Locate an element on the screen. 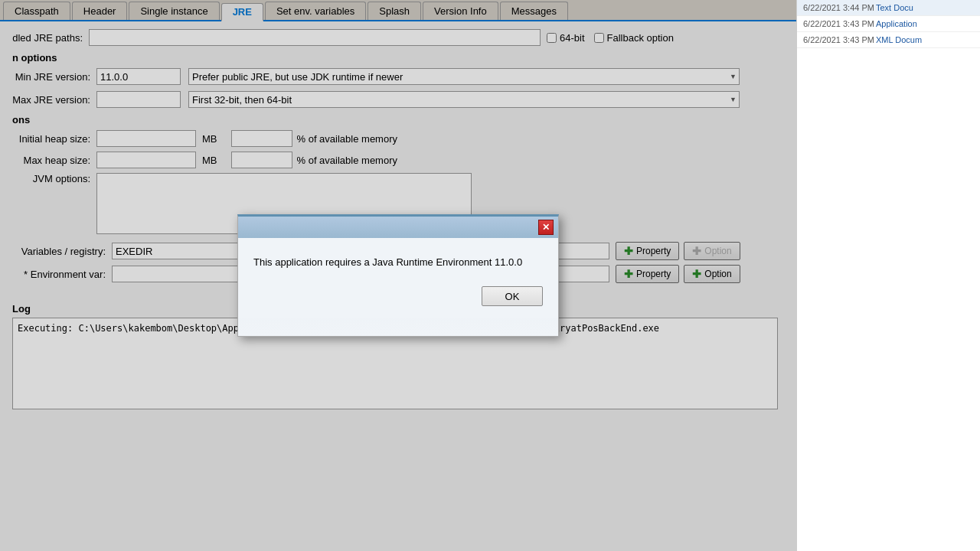  dialog-ok-button: OK is located at coordinates (512, 296).